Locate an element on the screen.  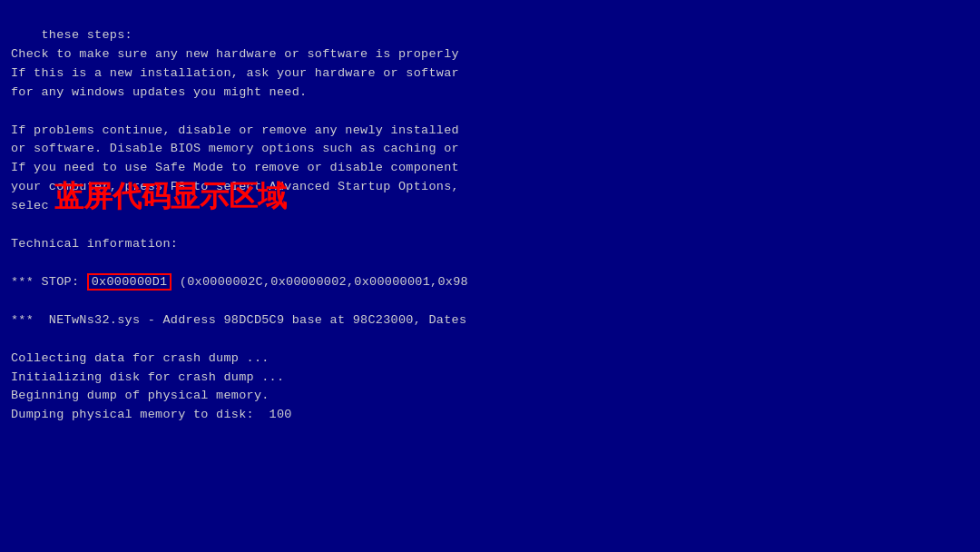
line10: selec is located at coordinates (30, 205).